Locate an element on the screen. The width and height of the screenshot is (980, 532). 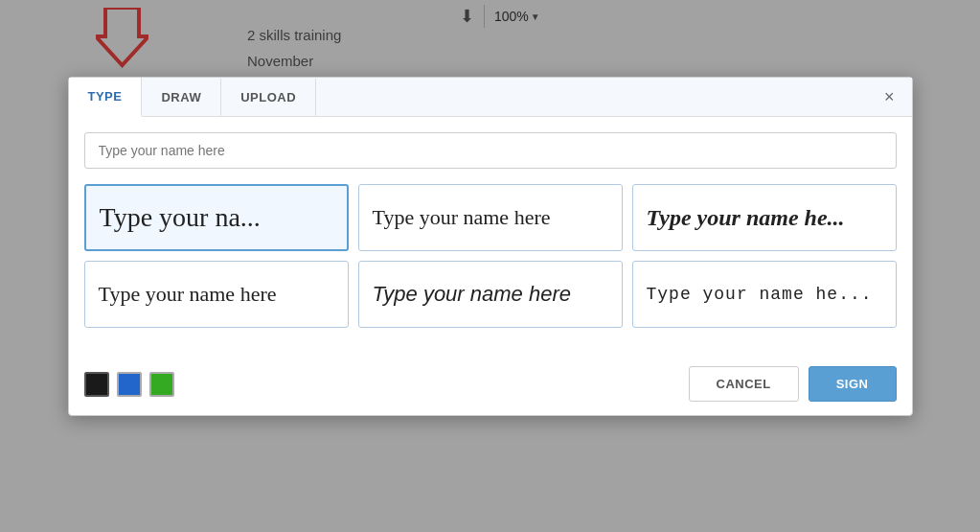
font-option-3: Type your name he... is located at coordinates (764, 218).